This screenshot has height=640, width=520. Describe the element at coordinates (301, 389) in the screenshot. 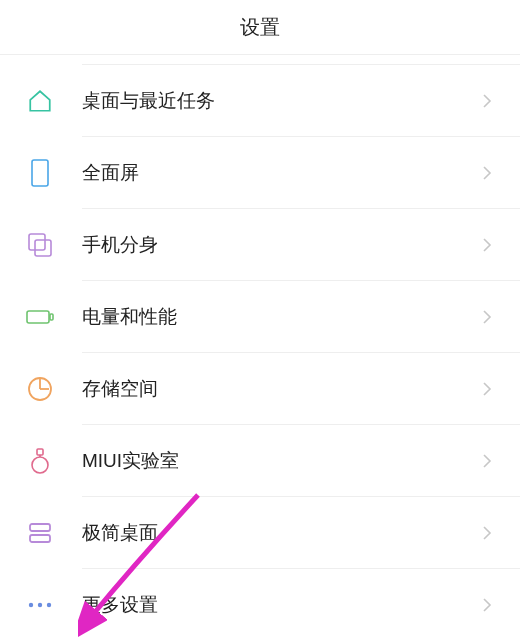

I see `row-storage: 存储空间` at that location.